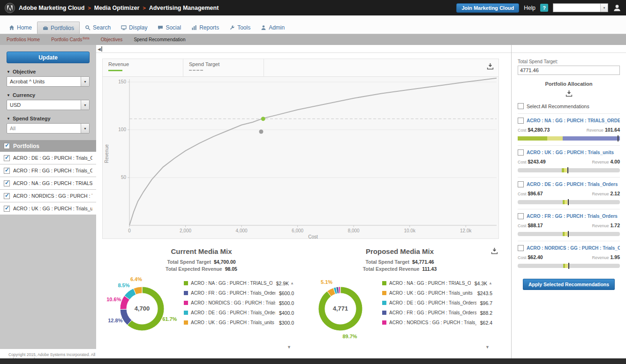  Describe the element at coordinates (48, 171) in the screenshot. I see `portfolio-row: ACRO : FR : GG : PURCH : Trials_Orders` at that location.